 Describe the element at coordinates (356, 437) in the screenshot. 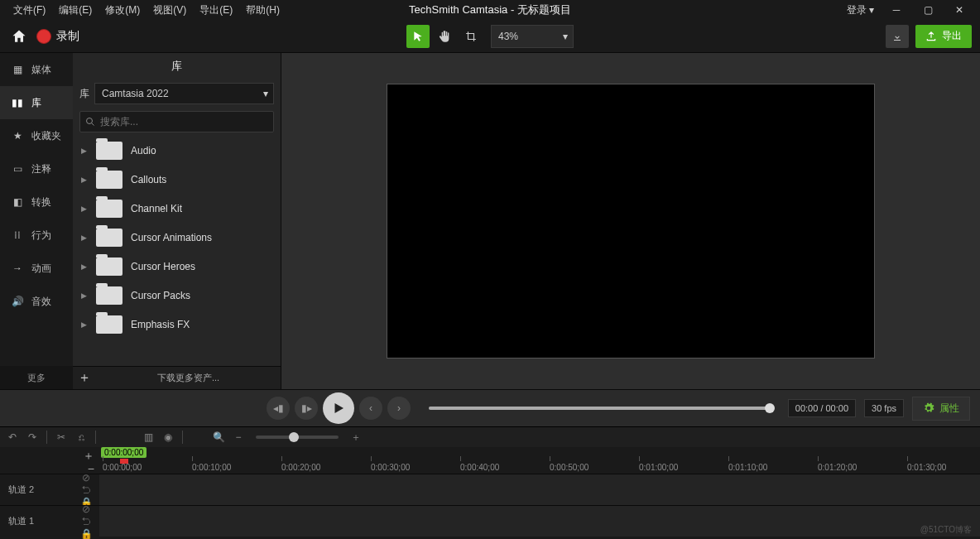

I see `zoom-in-button: ＋` at that location.